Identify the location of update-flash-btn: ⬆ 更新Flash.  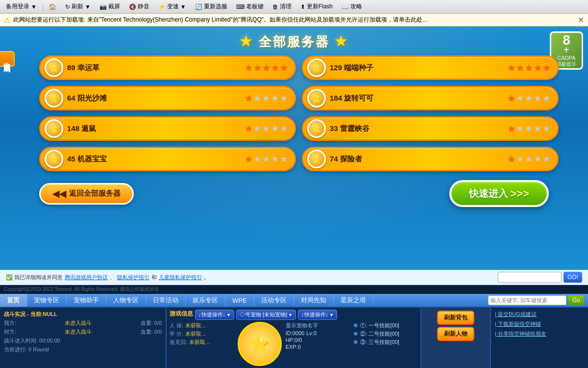
(317, 7).